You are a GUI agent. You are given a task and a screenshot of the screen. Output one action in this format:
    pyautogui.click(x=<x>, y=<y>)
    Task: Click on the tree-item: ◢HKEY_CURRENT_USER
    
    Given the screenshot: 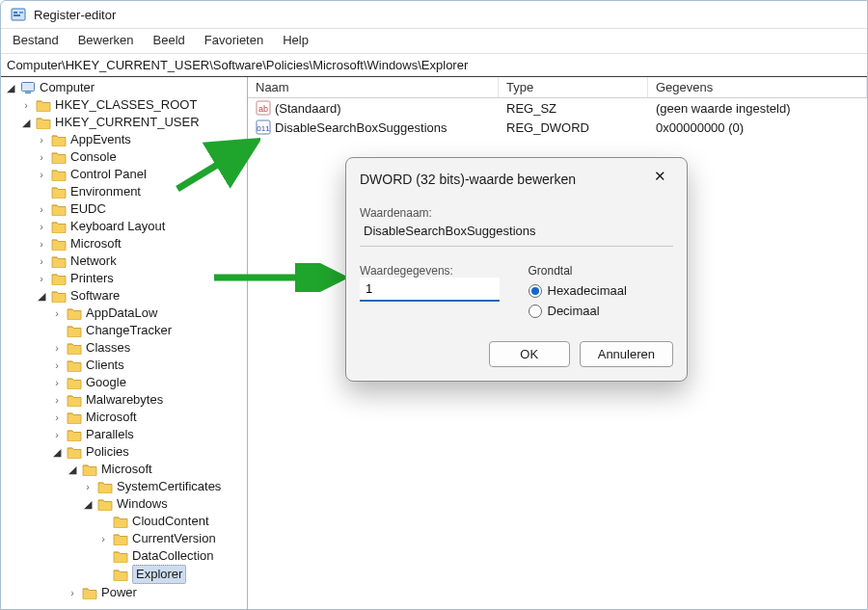 What is the action you would take?
    pyautogui.click(x=123, y=122)
    